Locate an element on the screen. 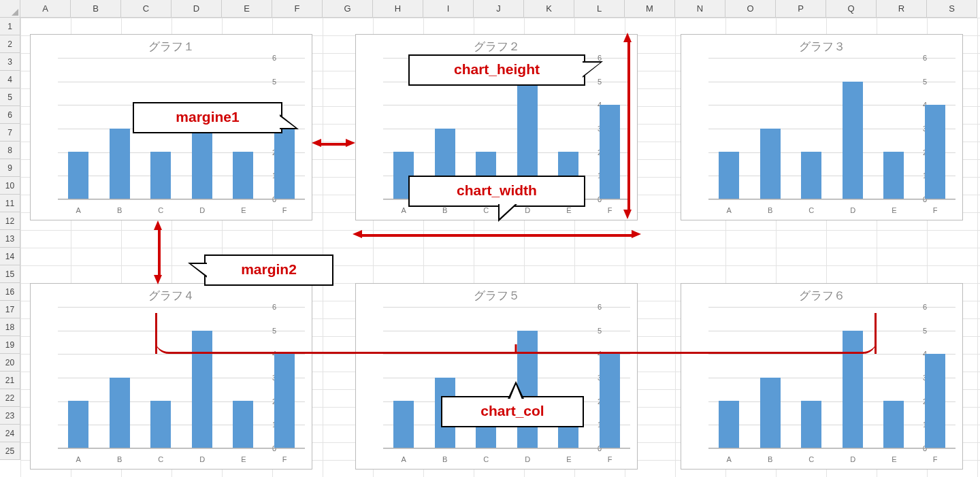 Image resolution: width=980 pixels, height=477 pixels. chart-c6: グラフ６0123456ABCDEF is located at coordinates (822, 376).